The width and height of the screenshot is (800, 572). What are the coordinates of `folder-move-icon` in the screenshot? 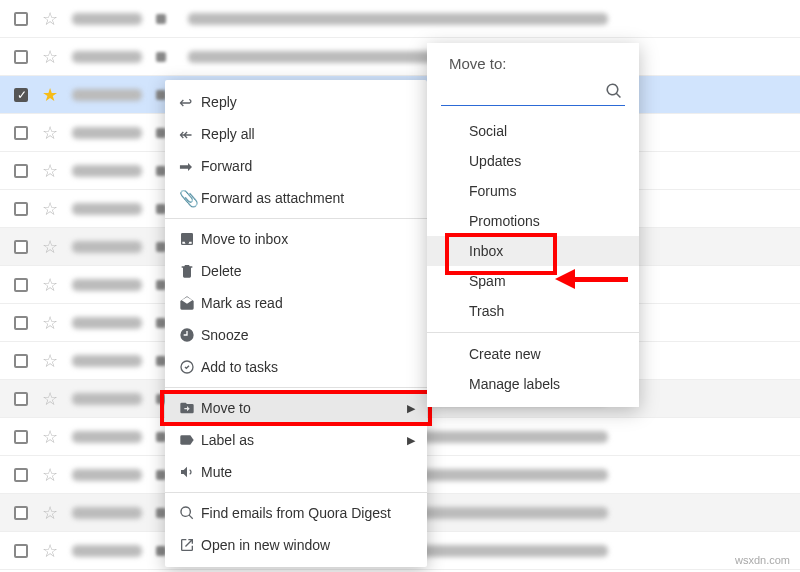 It's located at (190, 408).